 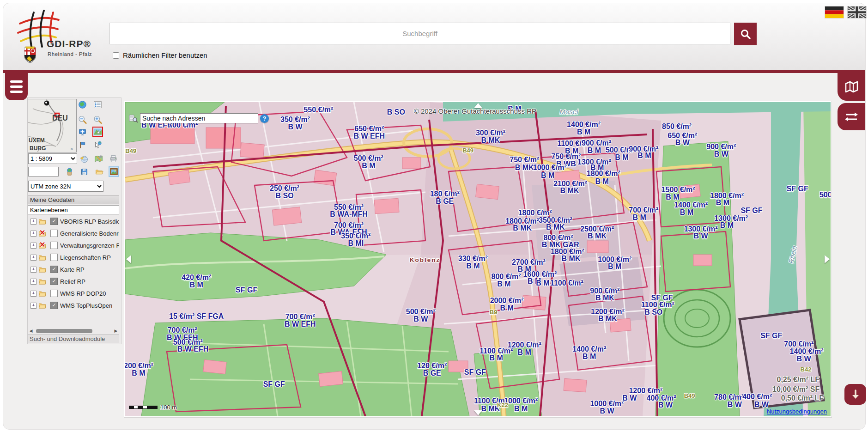 What do you see at coordinates (128, 259) in the screenshot?
I see `pan-left-arrow` at bounding box center [128, 259].